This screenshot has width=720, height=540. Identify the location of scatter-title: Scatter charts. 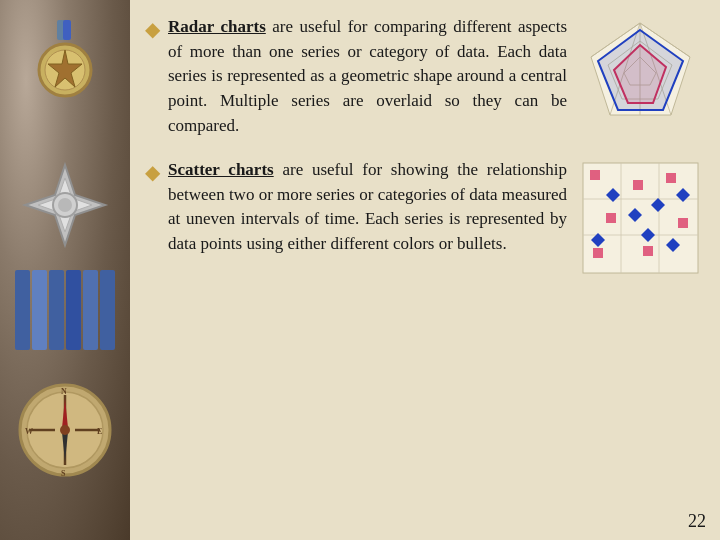
(221, 170).